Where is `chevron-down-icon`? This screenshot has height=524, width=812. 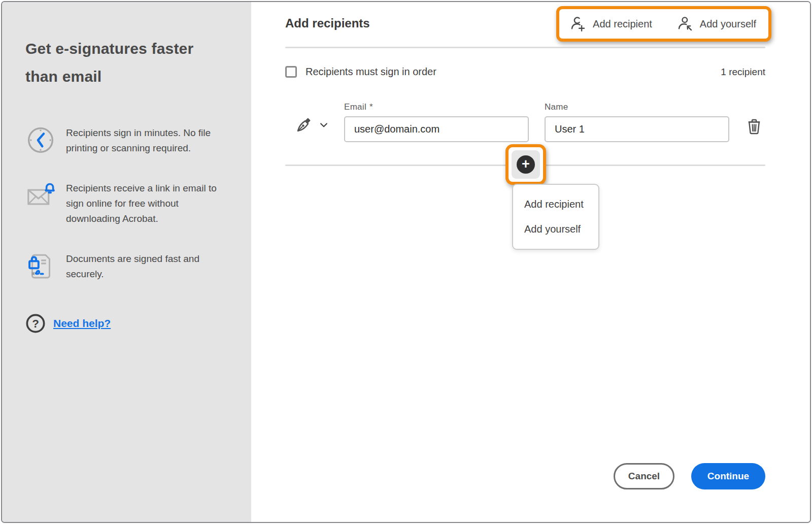
chevron-down-icon is located at coordinates (324, 126).